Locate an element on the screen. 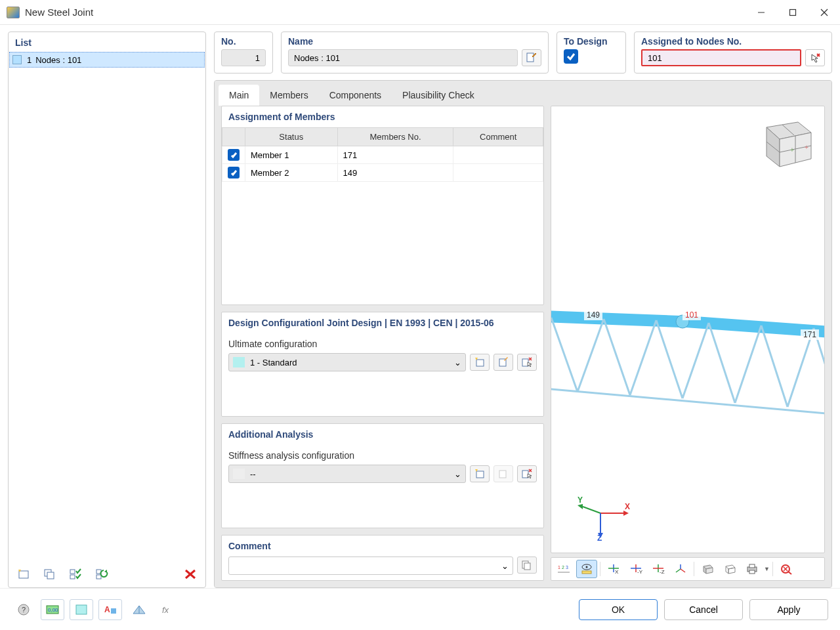 Image resolution: width=840 pixels, height=630 pixels. check-all-button is located at coordinates (76, 574).